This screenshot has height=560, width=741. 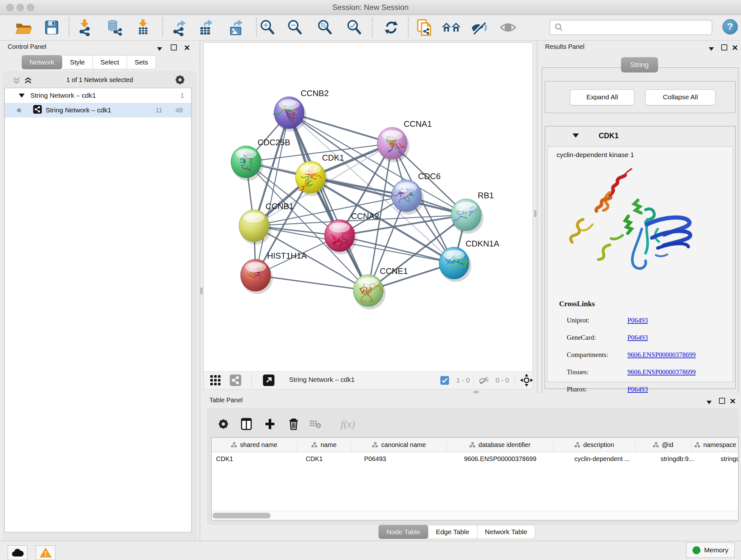 I want to click on tab-edge-table: Edge Table, so click(x=453, y=532).